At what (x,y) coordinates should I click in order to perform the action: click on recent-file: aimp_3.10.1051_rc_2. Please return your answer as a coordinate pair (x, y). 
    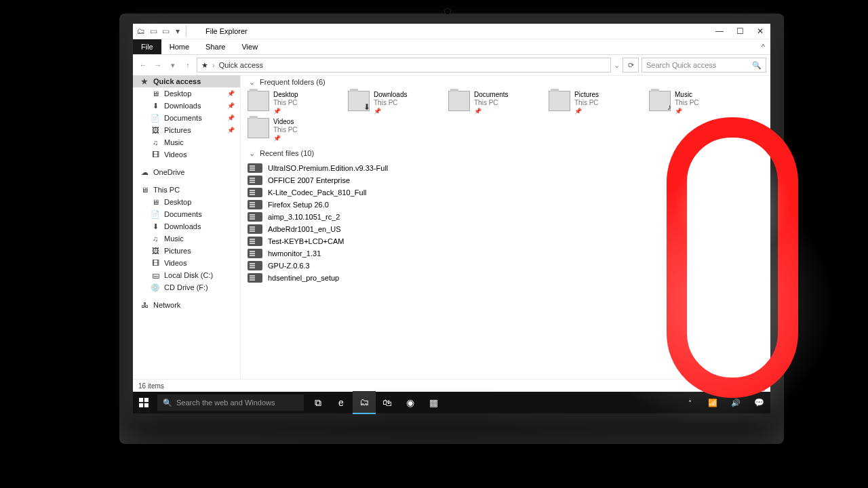
    Looking at the image, I should click on (506, 217).